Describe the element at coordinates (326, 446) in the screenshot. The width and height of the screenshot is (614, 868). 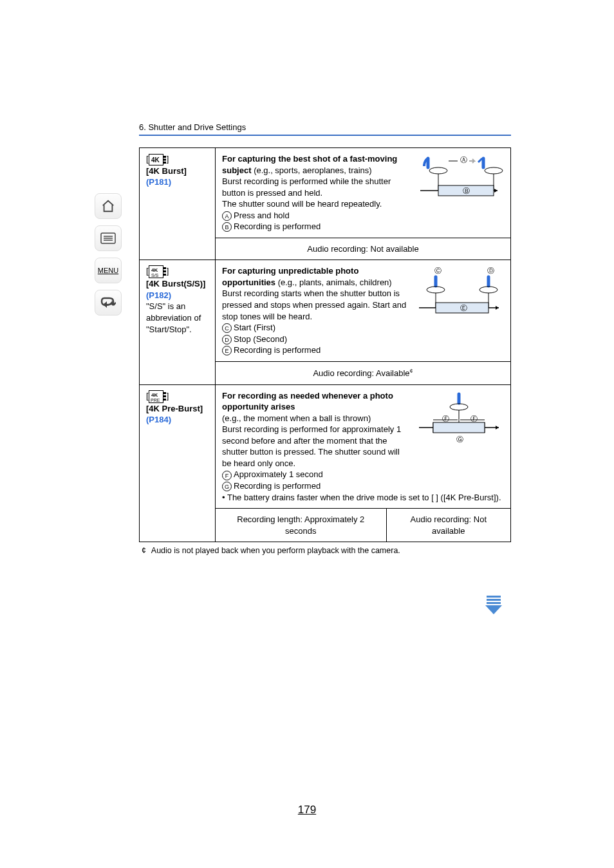
I see `table-row: [4KPRE] [4K Pre-Burst] (P184)` at that location.